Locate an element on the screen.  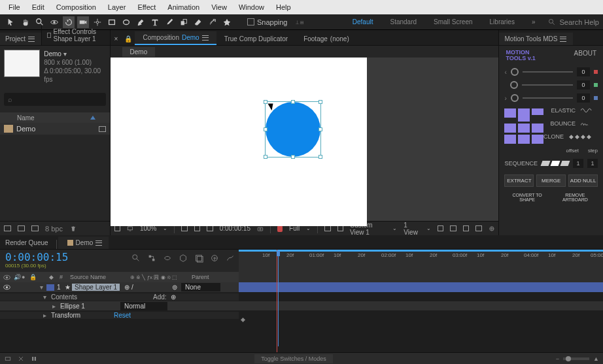
menu-animation: Animation is located at coordinates (183, 7).